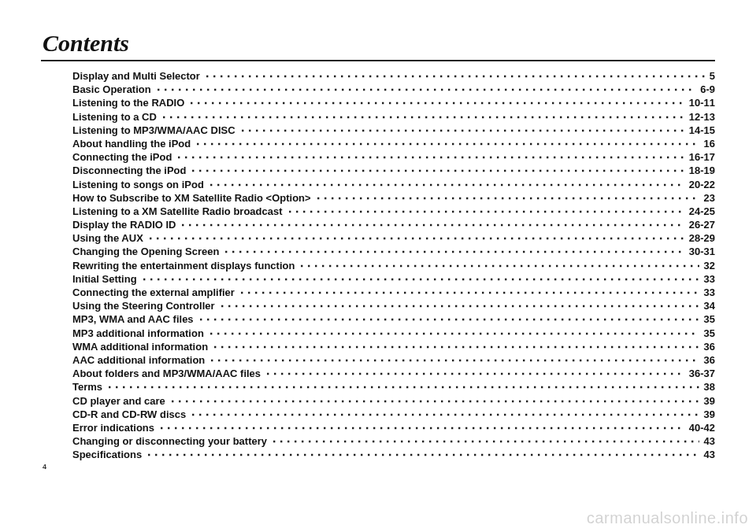  What do you see at coordinates (394, 116) in the screenshot?
I see `toc-row: Listening to a CD･･･････････････････････…` at bounding box center [394, 116].